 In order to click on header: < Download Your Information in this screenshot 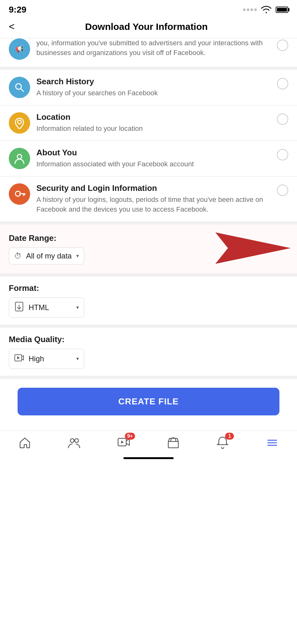, I will do `click(148, 28)`.